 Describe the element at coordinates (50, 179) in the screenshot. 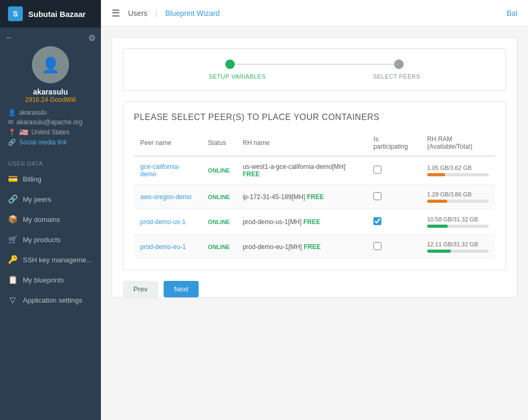

I see `sidebar-item-billing: 💳 Billing` at that location.